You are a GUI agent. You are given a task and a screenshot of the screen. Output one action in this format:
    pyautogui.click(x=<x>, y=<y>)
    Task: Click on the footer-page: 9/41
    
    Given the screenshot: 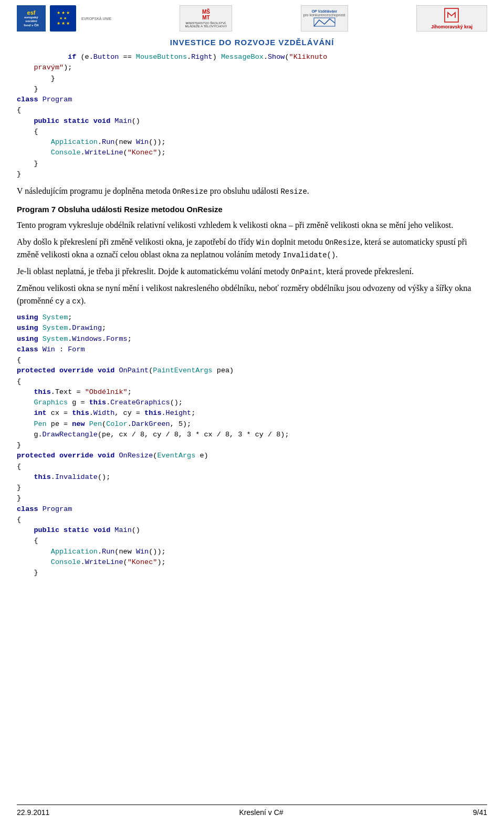 What is the action you would take?
    pyautogui.click(x=480, y=812)
    